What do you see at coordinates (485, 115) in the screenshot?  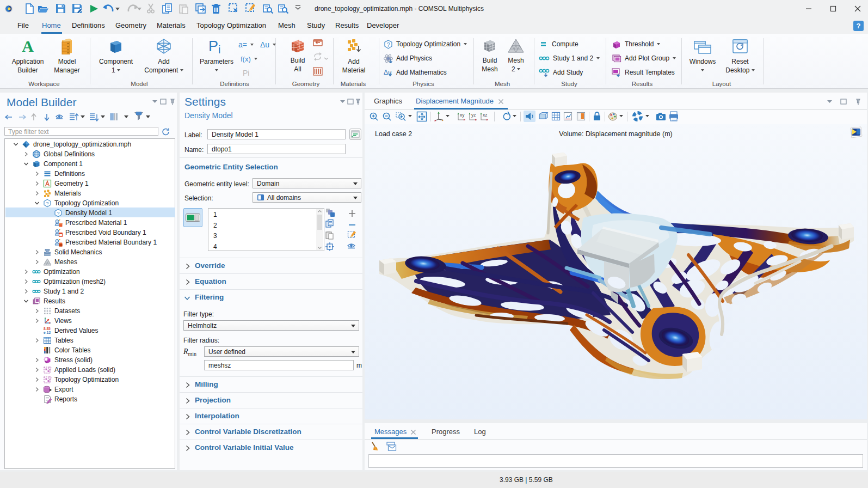 I see `svg-text: xz` at bounding box center [485, 115].